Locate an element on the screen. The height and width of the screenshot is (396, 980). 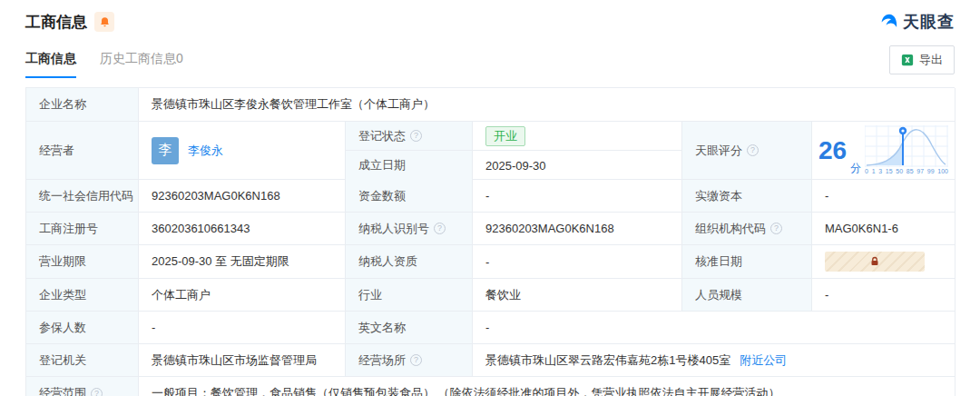
business-premises-label-cell: 经营场所 is located at coordinates (409, 361).